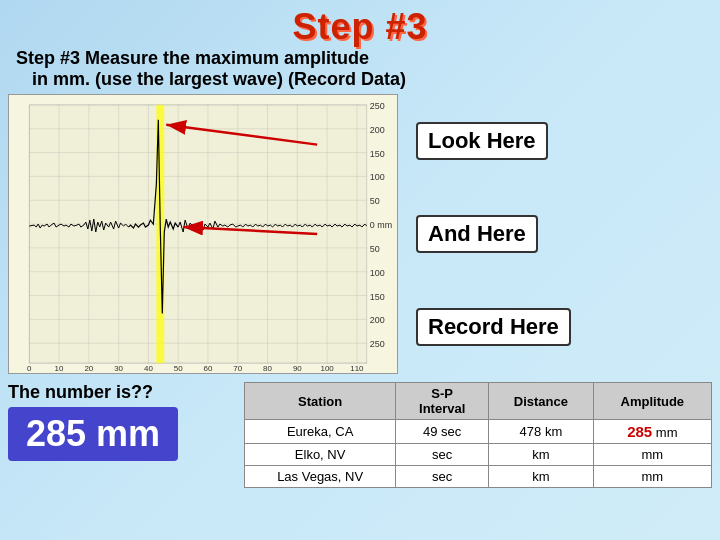 This screenshot has width=720, height=540. What do you see at coordinates (118, 368) in the screenshot?
I see `svg-text: 30` at bounding box center [118, 368].